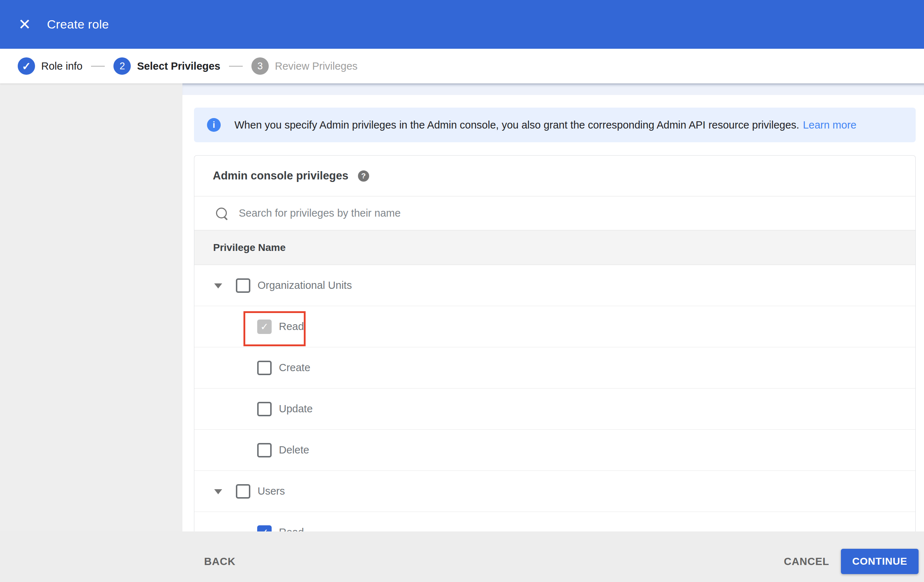 The height and width of the screenshot is (582, 924). What do you see at coordinates (555, 125) in the screenshot?
I see `info-banner: i When you specify Admin privileges in t…` at bounding box center [555, 125].